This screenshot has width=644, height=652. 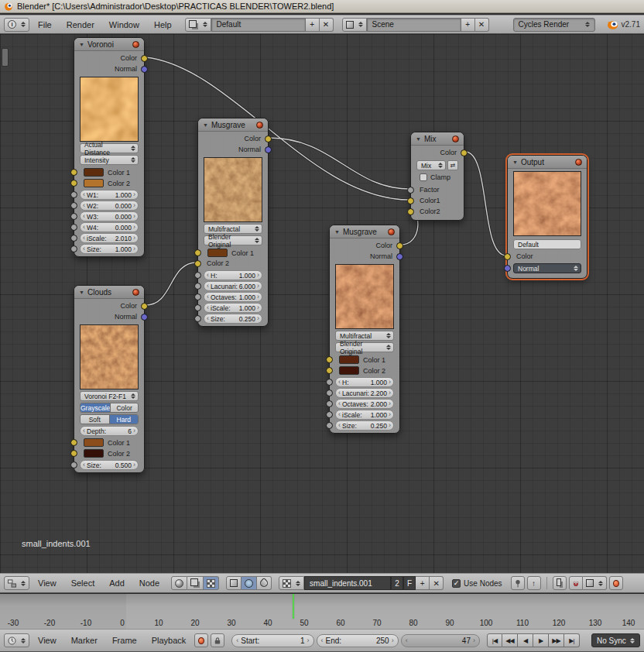 What do you see at coordinates (322, 611) in the screenshot?
I see `timeline-region: -30 -20 -10 0 10 20 30 40 50 60 70 80 90…` at bounding box center [322, 611].